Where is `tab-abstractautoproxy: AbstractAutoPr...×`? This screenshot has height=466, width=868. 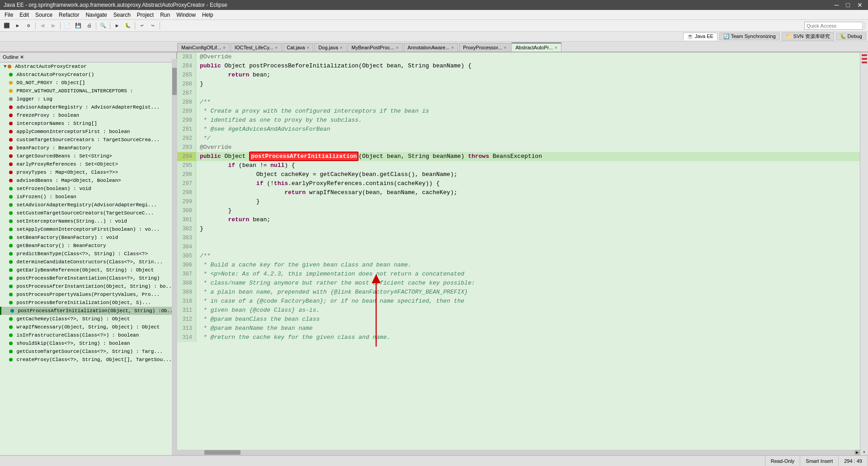
tab-abstractautoproxy: AbstractAutoPr...× is located at coordinates (536, 47).